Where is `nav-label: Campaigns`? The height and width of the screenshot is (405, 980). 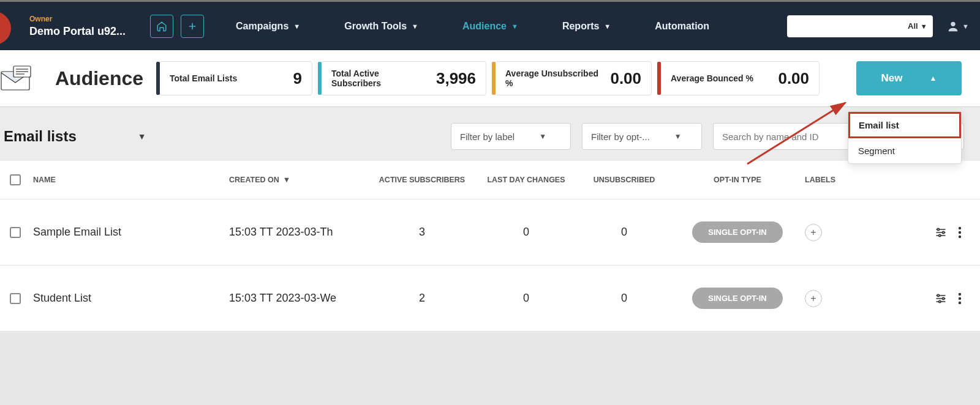 nav-label: Campaigns is located at coordinates (262, 26).